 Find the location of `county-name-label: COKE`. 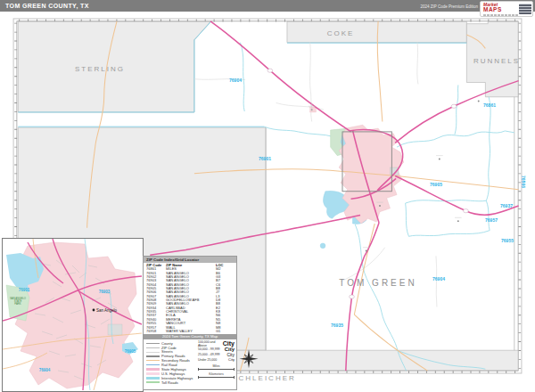

county-name-label: COKE is located at coordinates (341, 34).